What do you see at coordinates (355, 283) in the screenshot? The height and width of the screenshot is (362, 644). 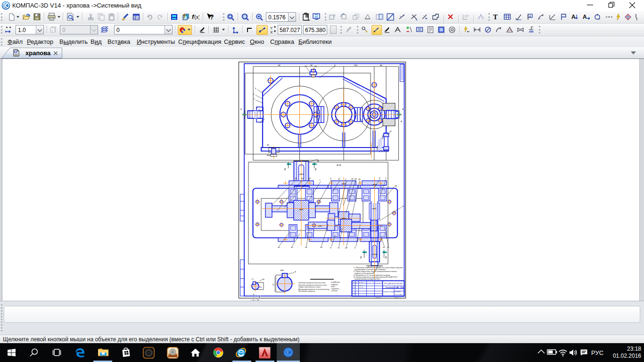 I see `svg-text: Изм Лист` at bounding box center [355, 283].